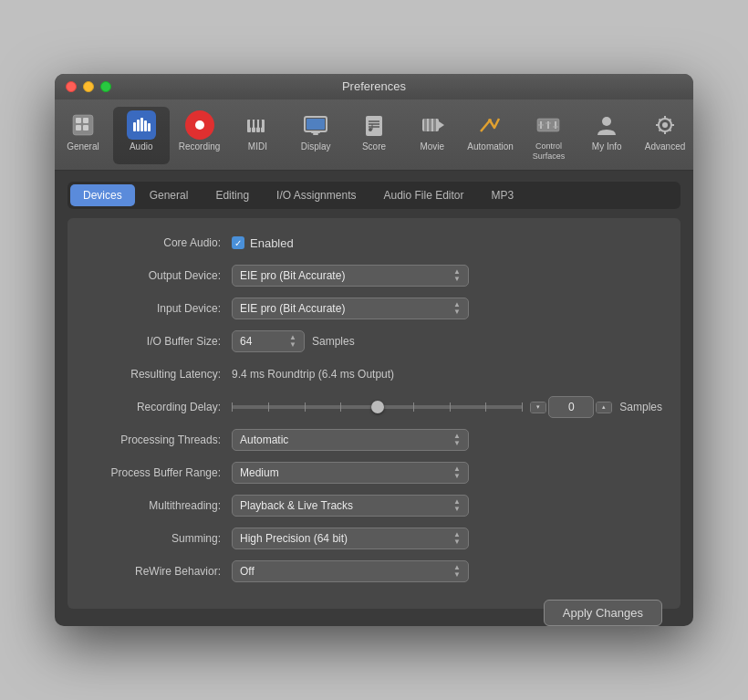 This screenshot has height=700, width=748. I want to click on toolbar-item-my-info: My Info, so click(607, 136).